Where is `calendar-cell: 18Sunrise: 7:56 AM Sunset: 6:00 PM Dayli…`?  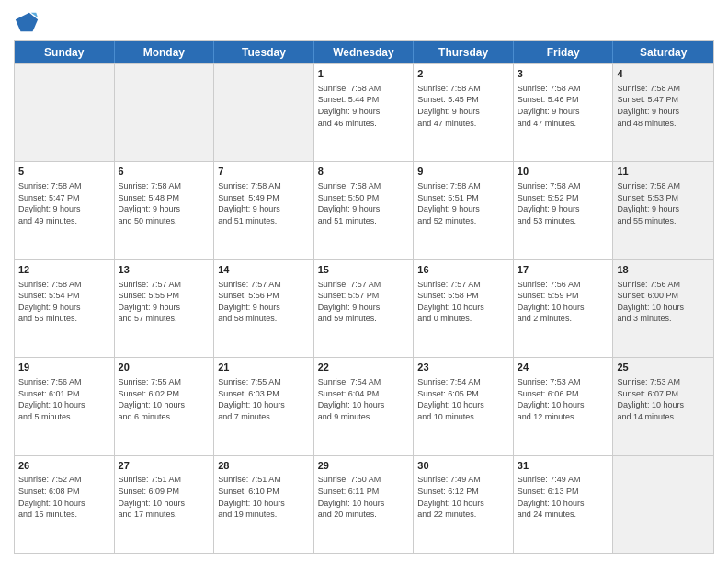
calendar-cell: 18Sunrise: 7:56 AM Sunset: 6:00 PM Dayli… is located at coordinates (664, 309).